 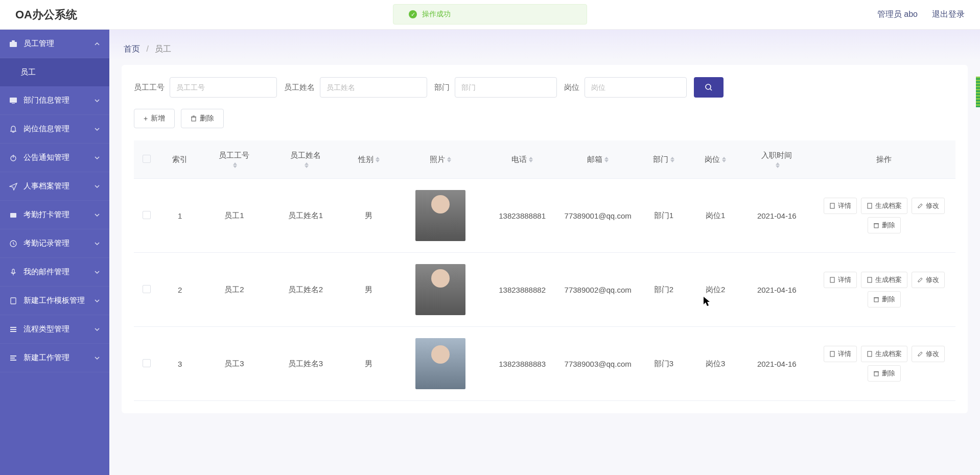 I want to click on sidebar-item-employee: 员工管理, so click(x=55, y=44).